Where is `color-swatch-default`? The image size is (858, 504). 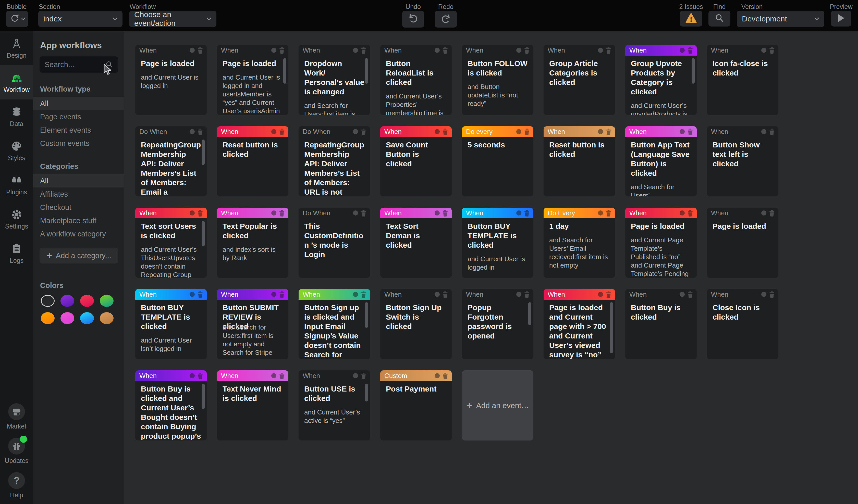
color-swatch-default is located at coordinates (48, 301).